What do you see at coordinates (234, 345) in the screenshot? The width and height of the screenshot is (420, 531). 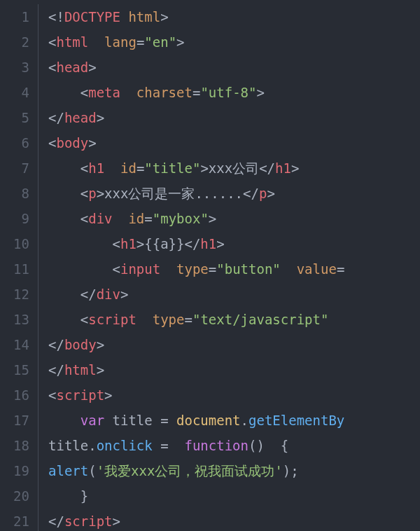 I see `code-line: </body>` at bounding box center [234, 345].